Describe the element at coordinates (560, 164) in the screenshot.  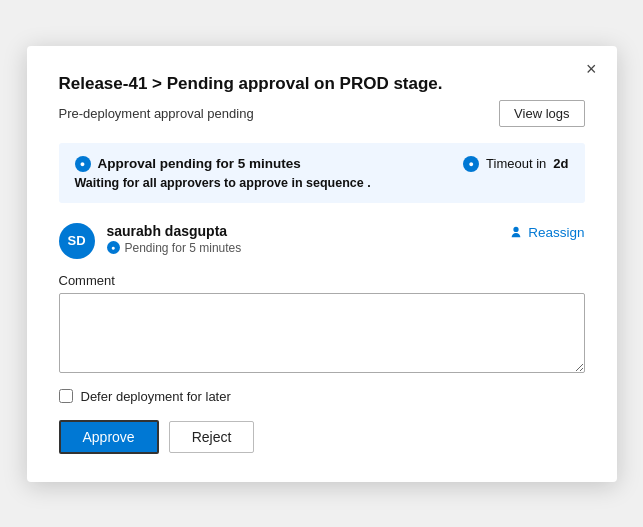
I see `timeout-value: 2d` at that location.